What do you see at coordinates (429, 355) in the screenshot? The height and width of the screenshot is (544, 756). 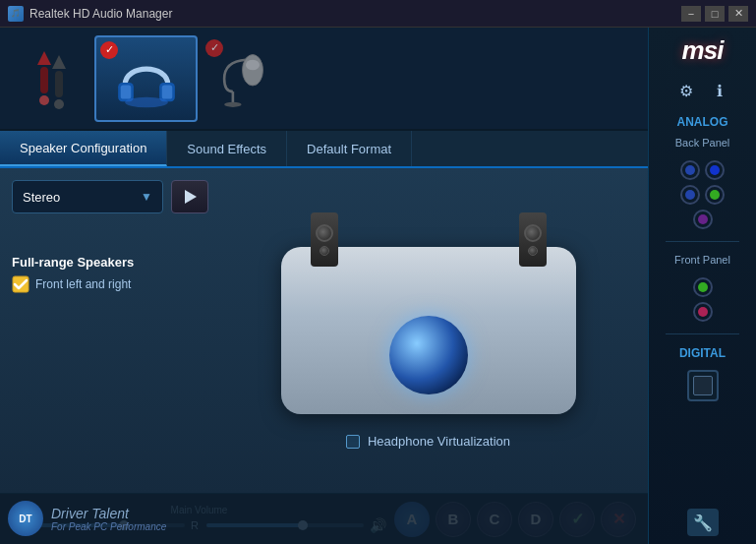 I see `stage-orb` at bounding box center [429, 355].